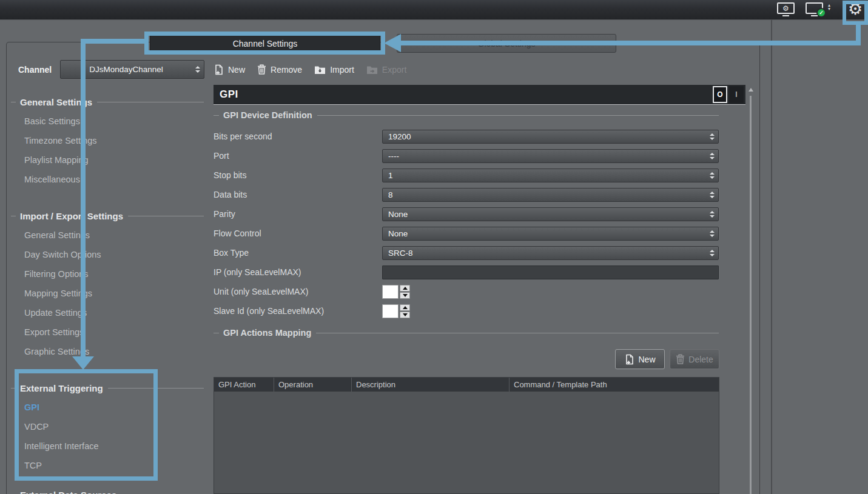 Image resolution: width=868 pixels, height=494 pixels. What do you see at coordinates (35, 70) in the screenshot?
I see `channel-label: Channel` at bounding box center [35, 70].